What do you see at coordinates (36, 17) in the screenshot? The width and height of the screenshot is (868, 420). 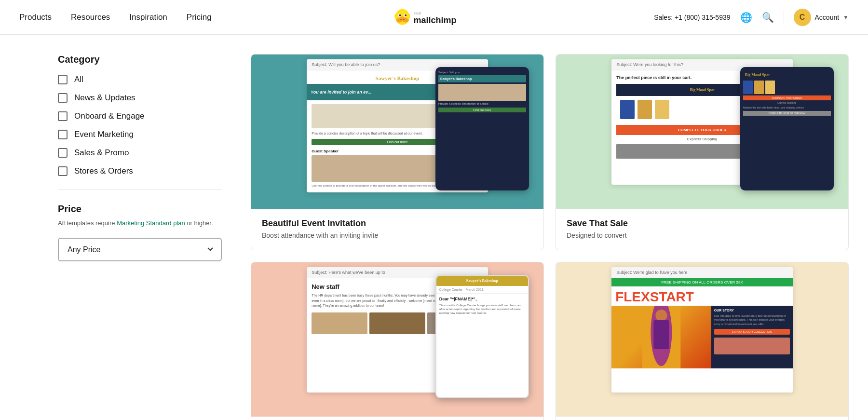 I see `nav-products: Products` at bounding box center [36, 17].